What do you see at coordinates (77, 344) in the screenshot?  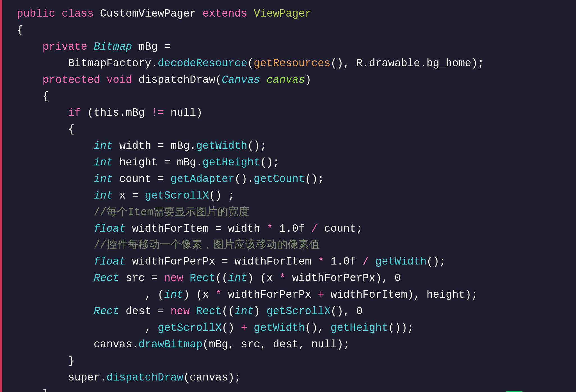 I see `code-token: canvas.` at bounding box center [77, 344].